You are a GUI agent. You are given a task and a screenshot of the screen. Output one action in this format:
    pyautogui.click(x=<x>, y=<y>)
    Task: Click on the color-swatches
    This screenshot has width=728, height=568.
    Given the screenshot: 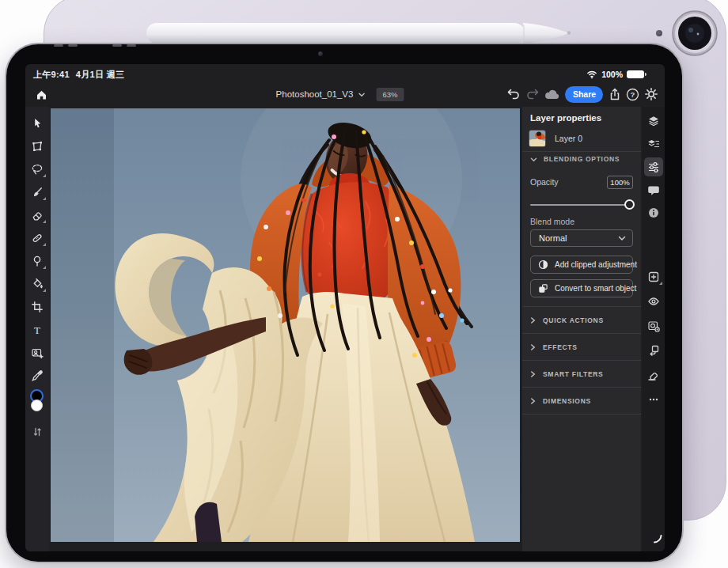 What is the action you would take?
    pyautogui.click(x=37, y=403)
    